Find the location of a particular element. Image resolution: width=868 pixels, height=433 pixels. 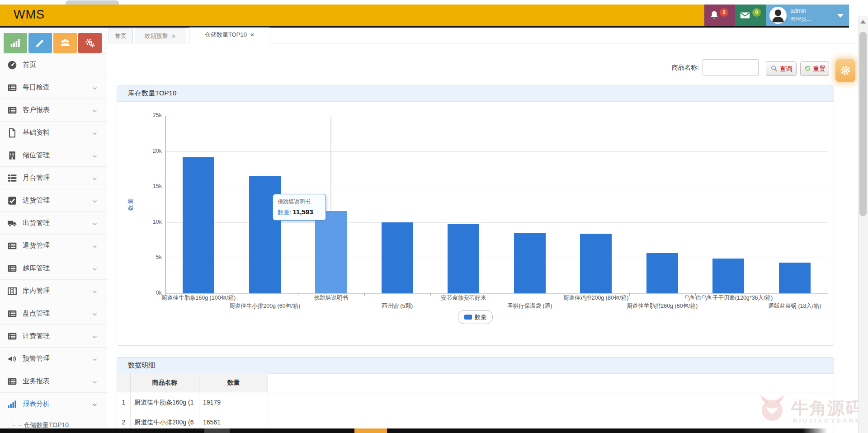

column-header-商品名称: 商品名称 is located at coordinates (165, 382).